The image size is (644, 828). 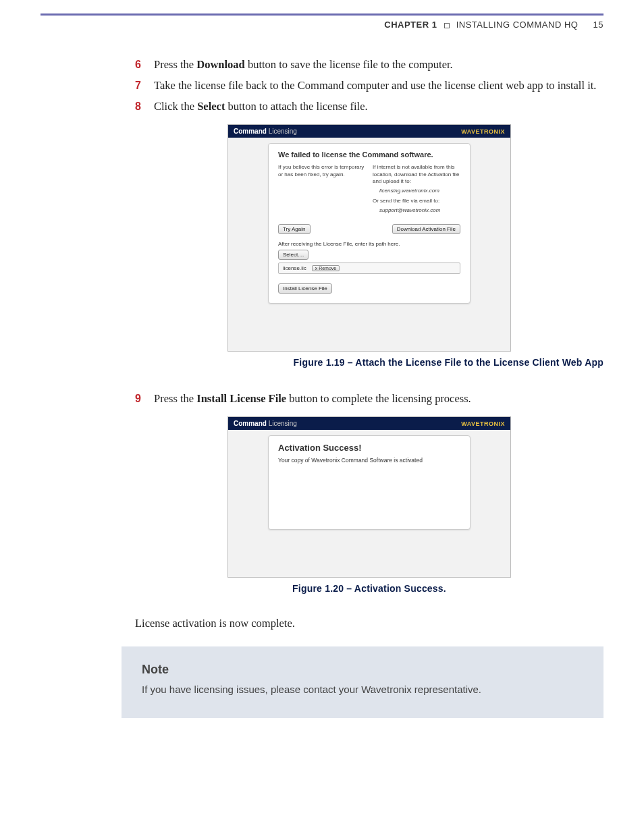 What do you see at coordinates (420, 211) in the screenshot?
I see `support-email: support@wavetronix.com` at bounding box center [420, 211].